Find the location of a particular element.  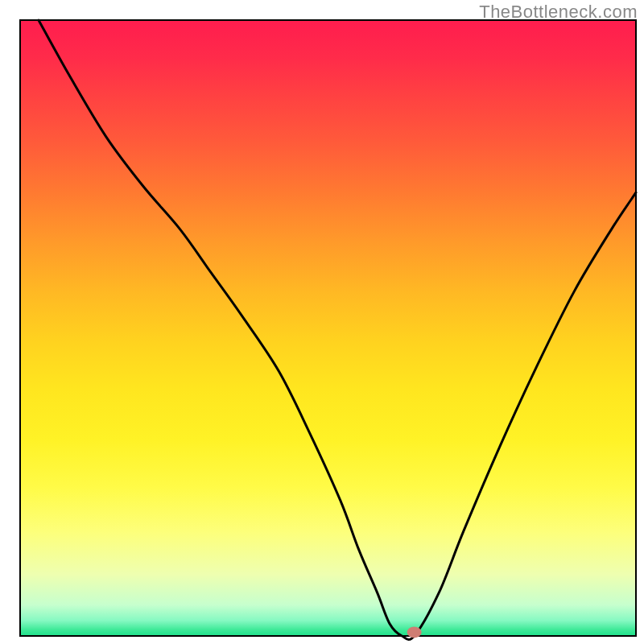

watermark-text: TheBottleneck.com is located at coordinates (559, 12).